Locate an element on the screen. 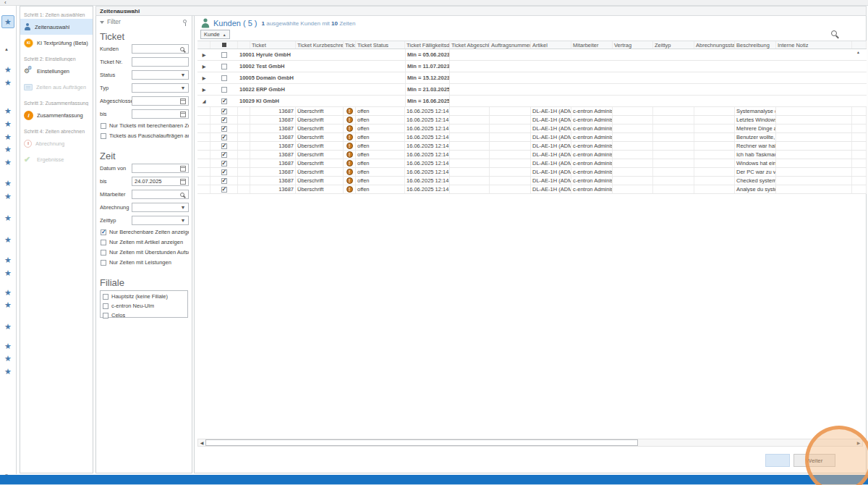 This screenshot has height=485, width=868. collapse-chevron-icon: ‹ is located at coordinates (6, 3).